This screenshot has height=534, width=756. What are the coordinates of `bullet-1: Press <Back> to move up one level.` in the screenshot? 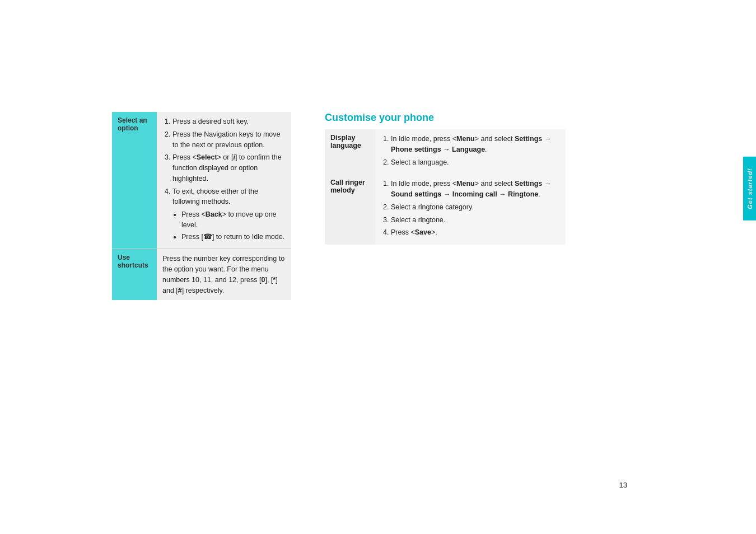 It's located at (234, 220).